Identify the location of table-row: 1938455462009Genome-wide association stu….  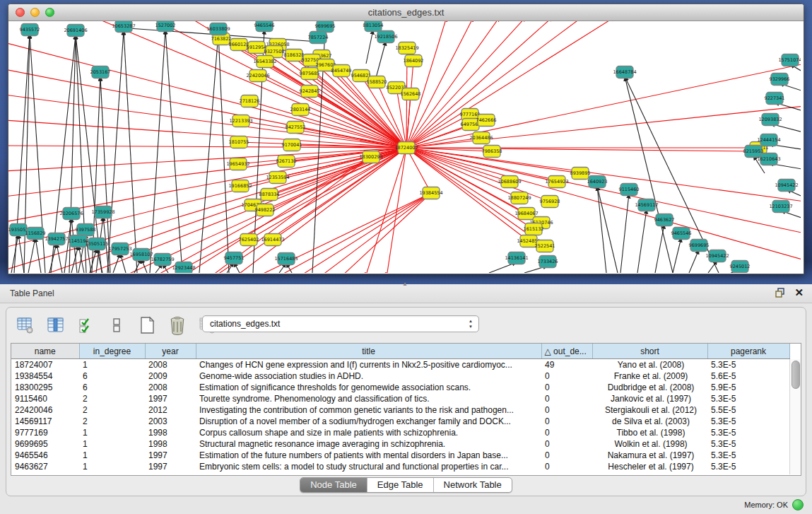
(400, 376).